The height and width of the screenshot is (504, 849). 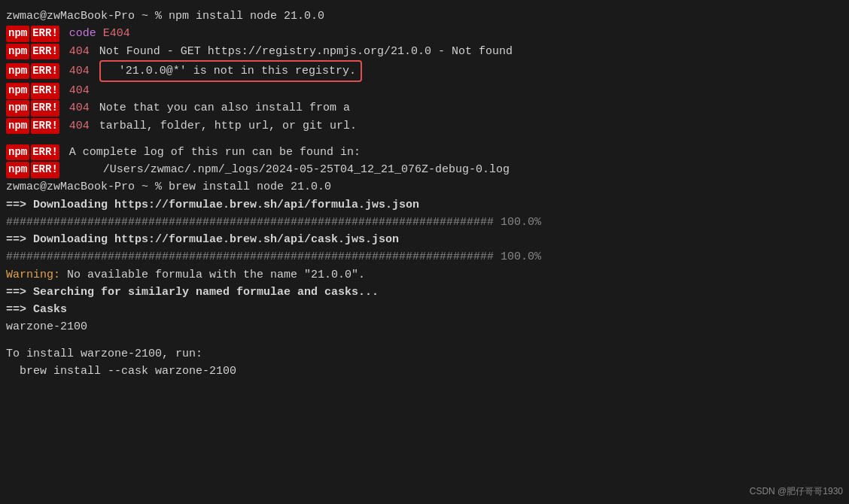 What do you see at coordinates (18, 153) in the screenshot?
I see `npm-badge-7: npm` at bounding box center [18, 153].